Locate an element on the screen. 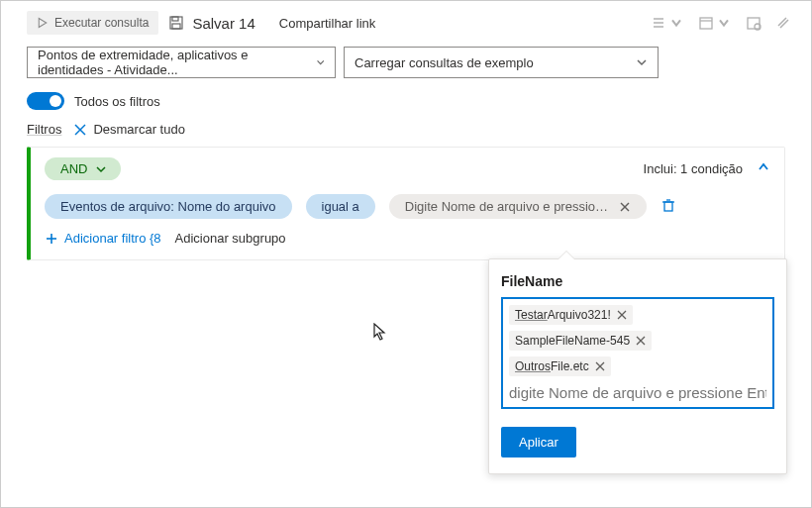  clear-all-button: Desmarcar tudo is located at coordinates (129, 129).